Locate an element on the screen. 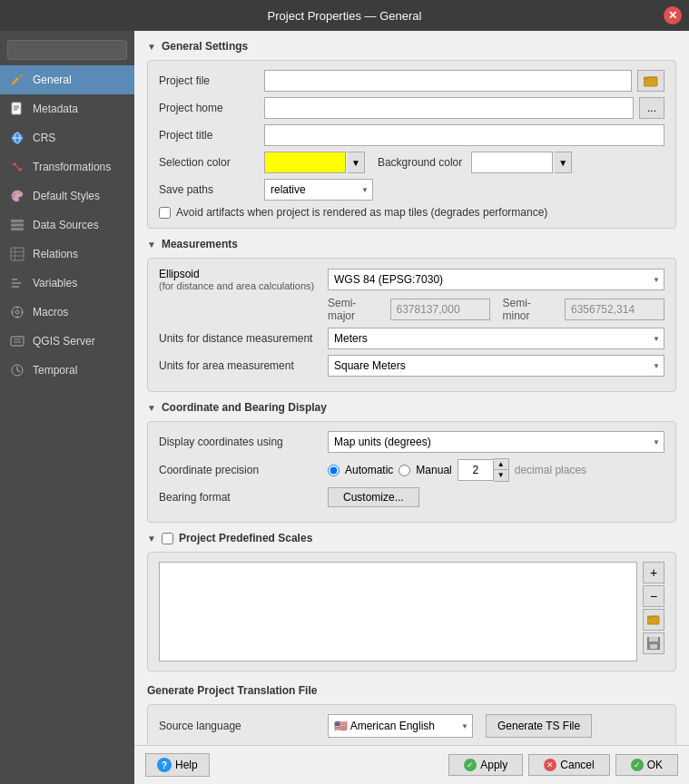  language-select: 🇺🇸 American English is located at coordinates (400, 726).